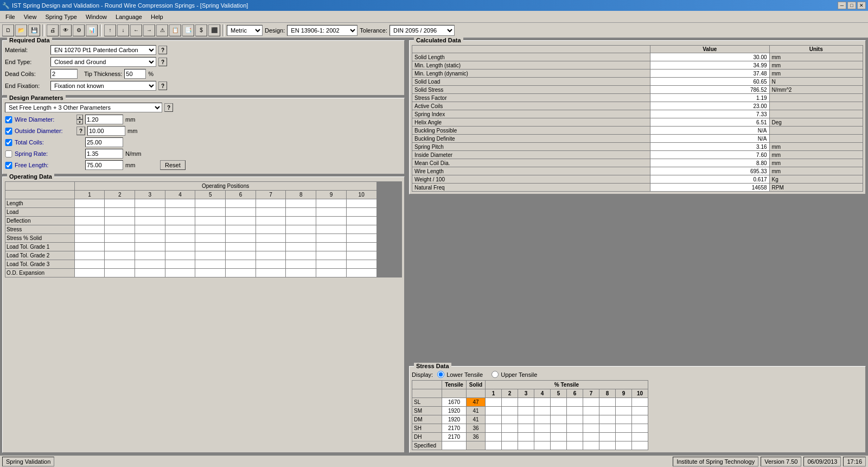  Describe the element at coordinates (169, 108) in the screenshot. I see `param-set-help-button: ?` at that location.